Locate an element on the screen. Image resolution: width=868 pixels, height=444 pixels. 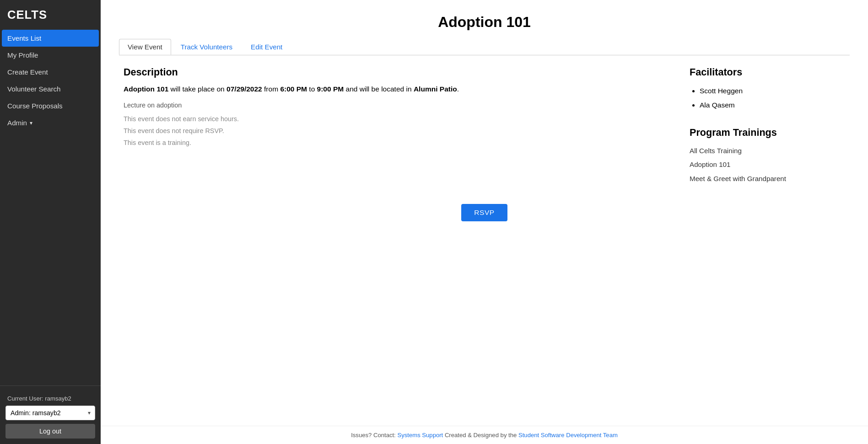
facilitators-list: Scott Heggen Ala Qasem is located at coordinates (767, 98).